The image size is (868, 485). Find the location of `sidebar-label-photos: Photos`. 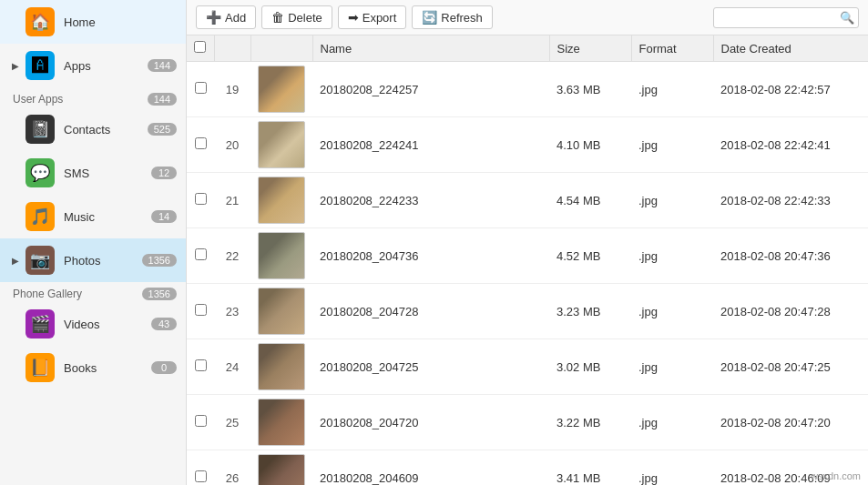

sidebar-label-photos: Photos is located at coordinates (103, 260).